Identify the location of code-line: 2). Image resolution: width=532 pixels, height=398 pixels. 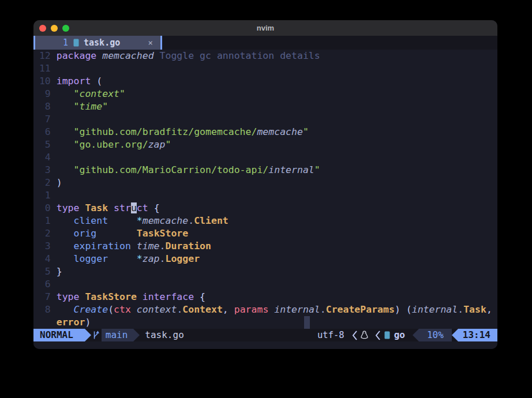
(265, 183).